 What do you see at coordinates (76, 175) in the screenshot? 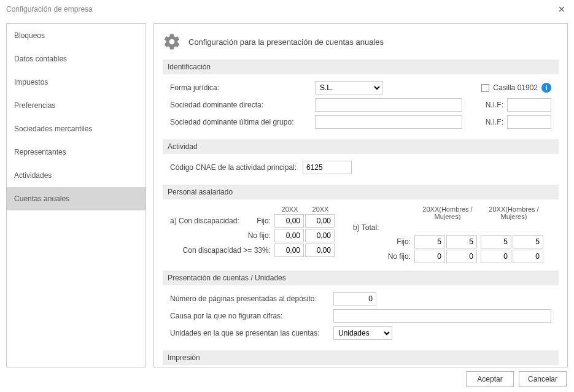
I see `sidebar-item-actividades: Actividades` at bounding box center [76, 175].